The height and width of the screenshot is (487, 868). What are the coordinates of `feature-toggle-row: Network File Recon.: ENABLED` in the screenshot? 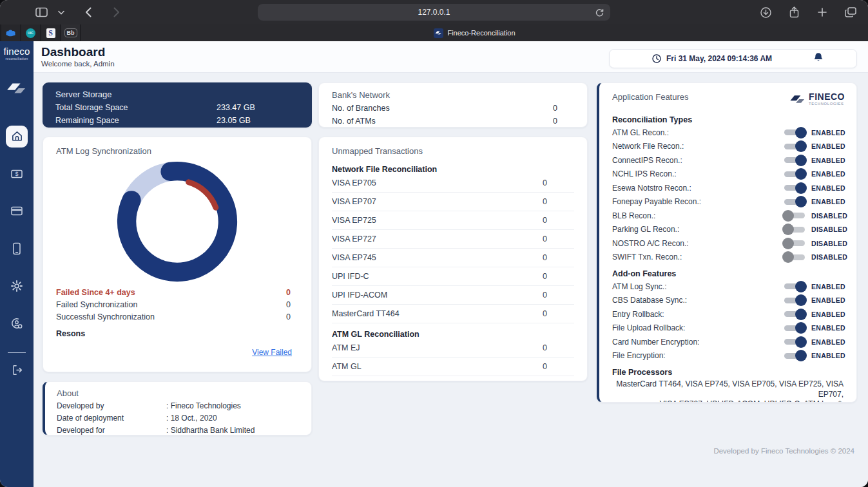 It's located at (728, 147).